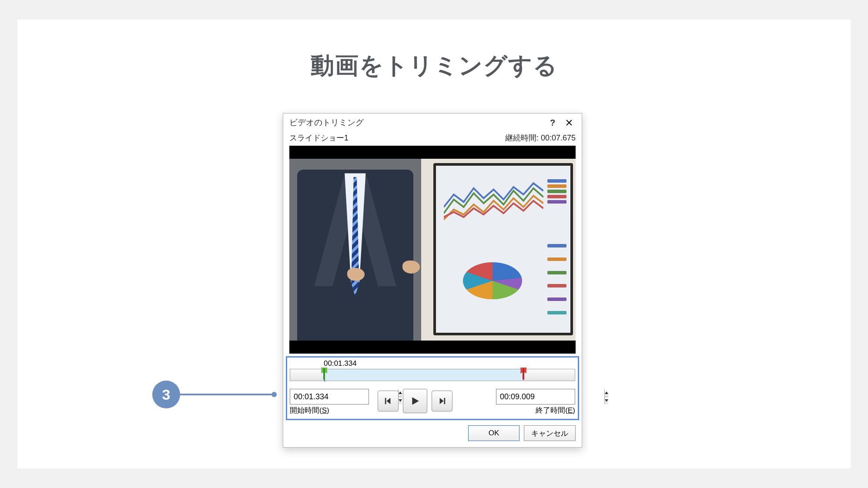 The height and width of the screenshot is (488, 868). Describe the element at coordinates (494, 433) in the screenshot. I see `ok-button: OK` at that location.